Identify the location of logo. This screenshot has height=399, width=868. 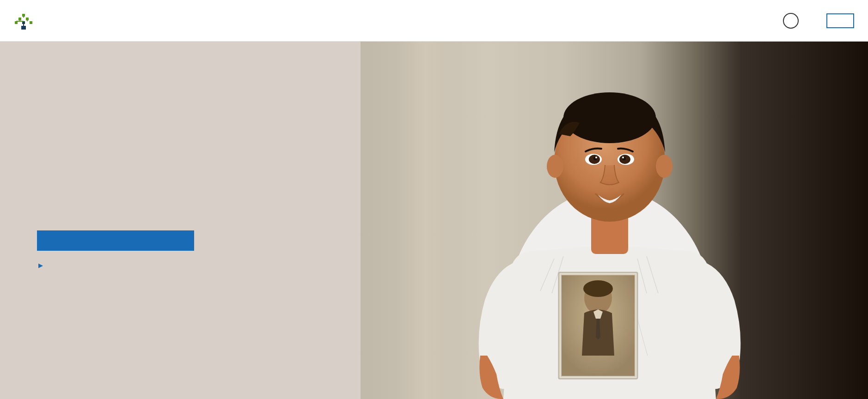
(25, 21).